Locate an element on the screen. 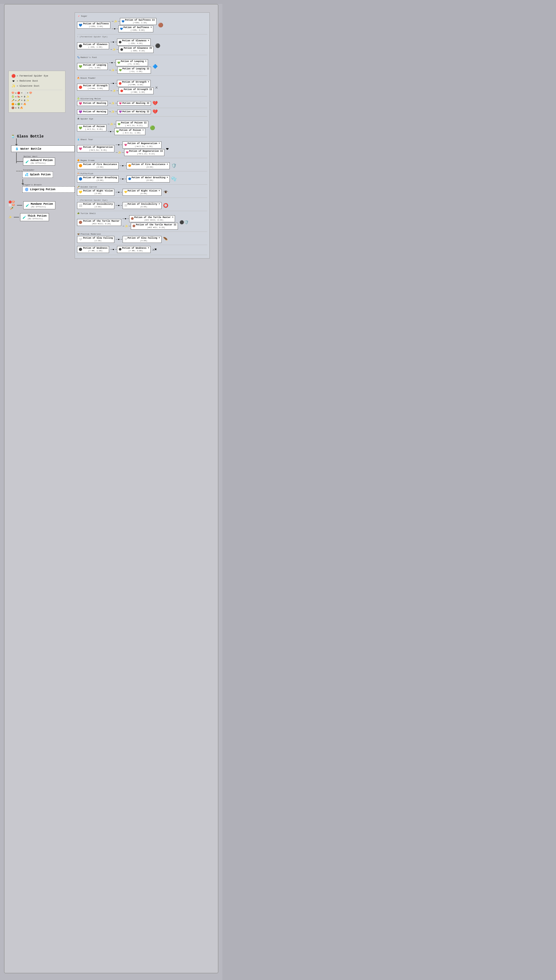  nether-wart-branch: Nether Wart 🧪 Awkward Potion (No Effects… is located at coordinates (42, 159).